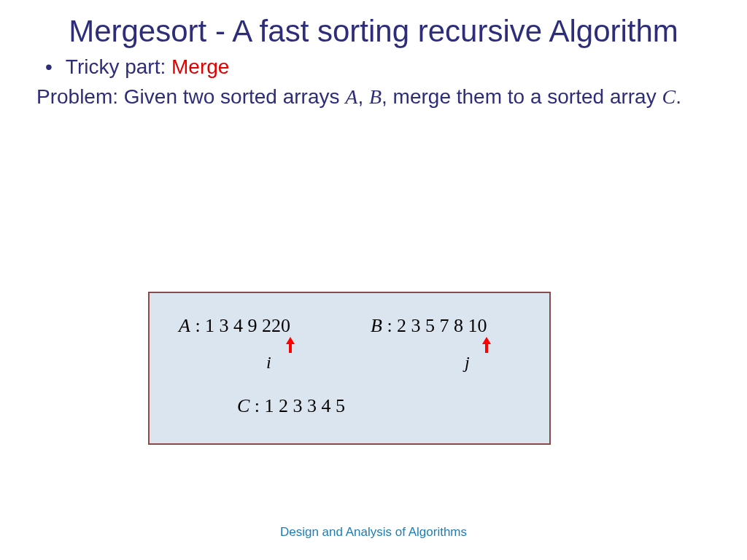 Image resolution: width=747 pixels, height=560 pixels. What do you see at coordinates (241, 325) in the screenshot?
I see `array-a-values: : 1 3 4 9 220` at bounding box center [241, 325].